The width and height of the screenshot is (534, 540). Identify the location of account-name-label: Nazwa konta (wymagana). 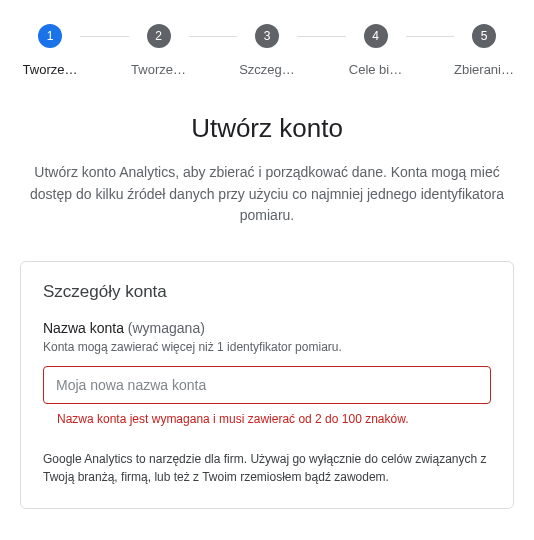
(267, 328).